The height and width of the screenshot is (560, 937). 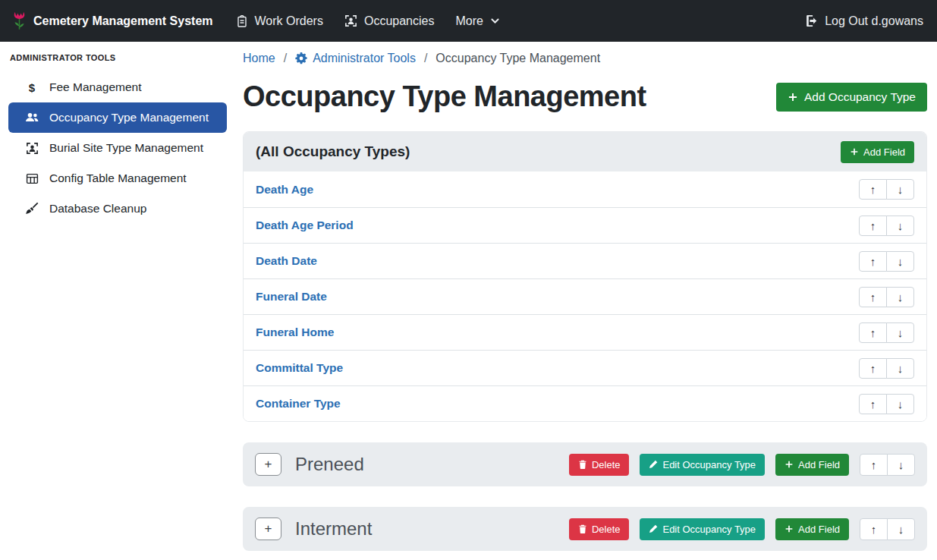 What do you see at coordinates (287, 261) in the screenshot?
I see `field-link: Death Date` at bounding box center [287, 261].